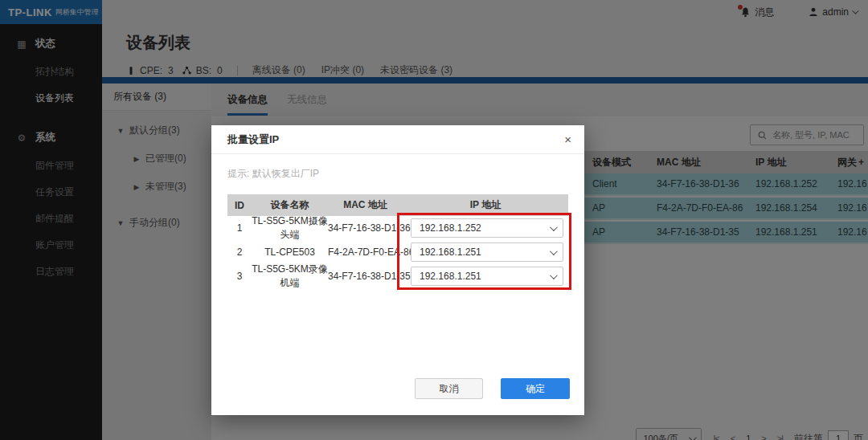 This screenshot has height=440, width=868. I want to click on modal-row: 3 TL-S5G-5KM录像机端 34-F7-16-38-D1-35 192.1…, so click(398, 276).